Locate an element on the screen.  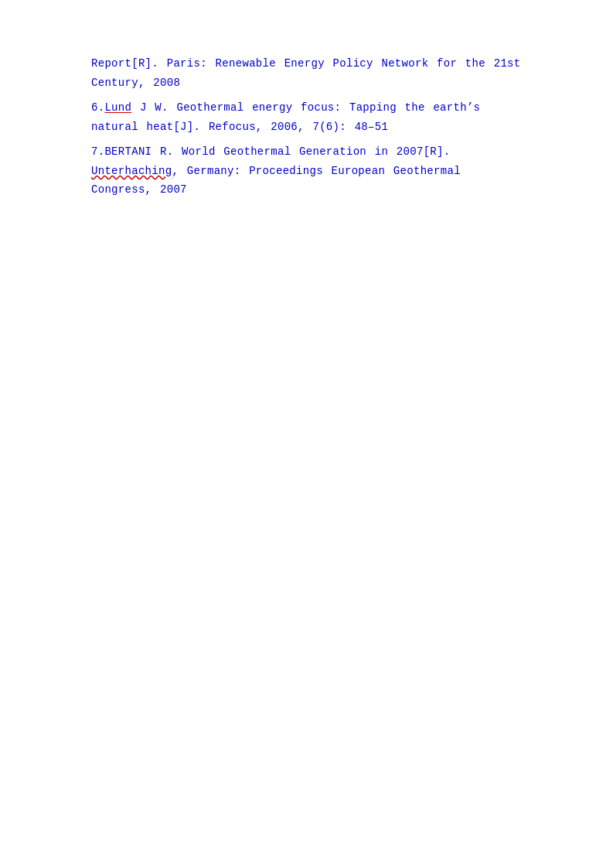
ref-6-line1: 6.Lund J W. Geothermal energy focus: Tap… is located at coordinates (306, 108).